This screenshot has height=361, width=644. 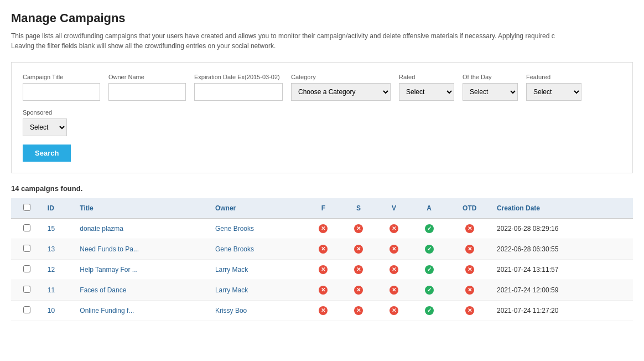 I want to click on otd-select: Select Yes No, so click(x=490, y=92).